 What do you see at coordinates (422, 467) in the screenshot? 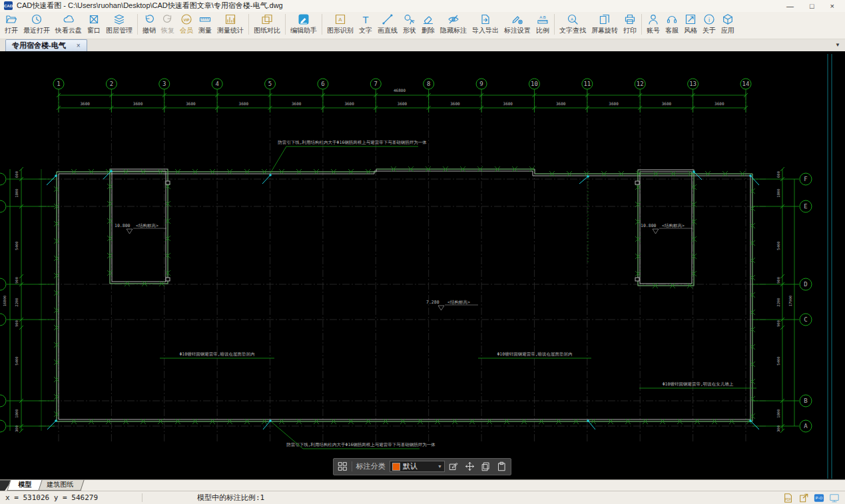
I see `annotation-toolbar: 标注分类 默认 ▼` at bounding box center [422, 467].